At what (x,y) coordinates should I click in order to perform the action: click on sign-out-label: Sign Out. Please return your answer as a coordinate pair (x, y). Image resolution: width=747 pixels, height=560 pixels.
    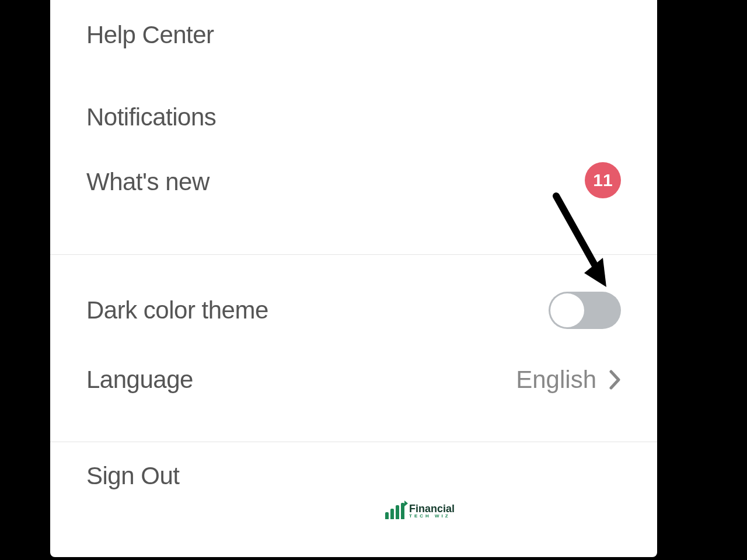
    Looking at the image, I should click on (133, 476).